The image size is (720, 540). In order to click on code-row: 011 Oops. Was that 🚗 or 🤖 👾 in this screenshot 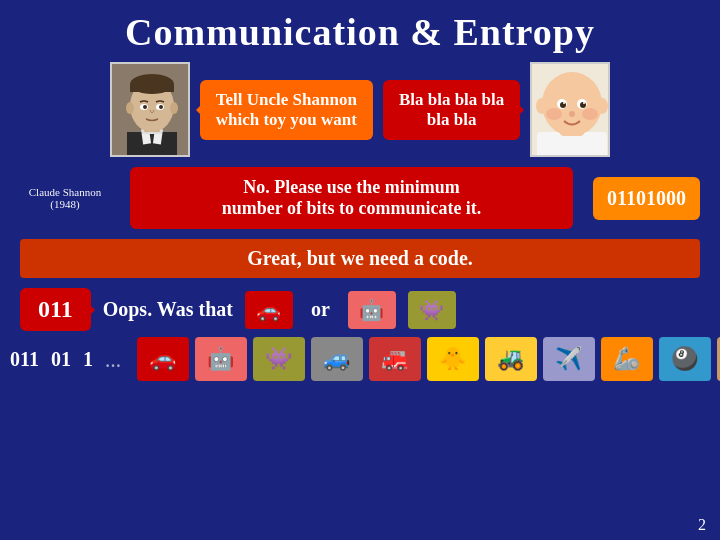, I will do `click(360, 310)`.